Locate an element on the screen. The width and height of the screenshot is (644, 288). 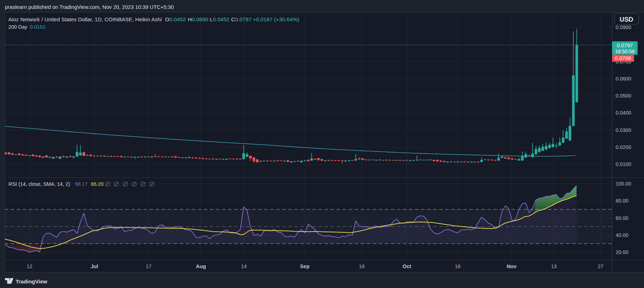
svg-text: 0.0786 is located at coordinates (623, 58).